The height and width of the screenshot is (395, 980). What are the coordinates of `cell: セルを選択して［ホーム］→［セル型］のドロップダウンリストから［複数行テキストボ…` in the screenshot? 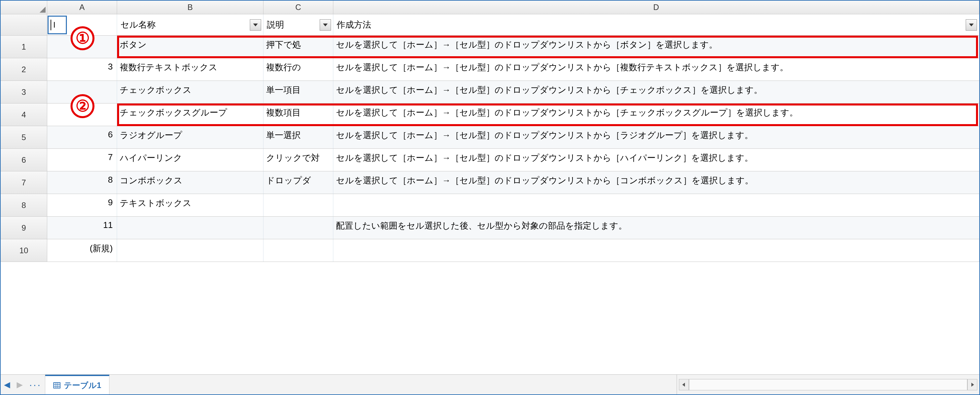 It's located at (656, 69).